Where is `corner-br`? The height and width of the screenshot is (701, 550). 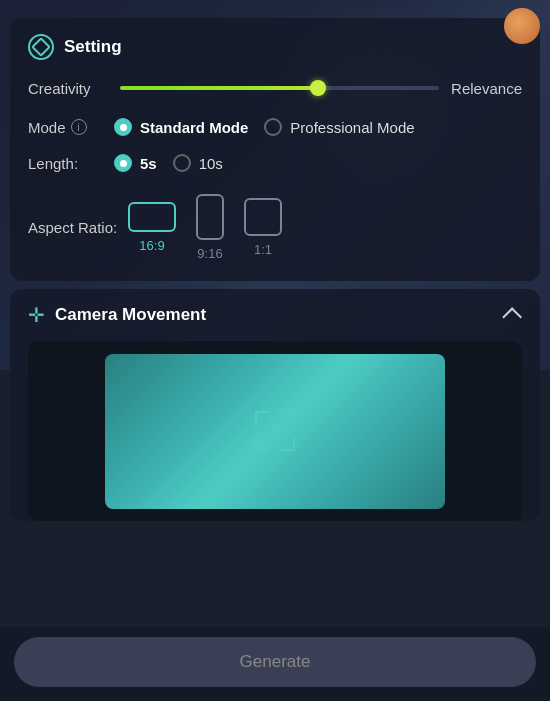
corner-br is located at coordinates (288, 444).